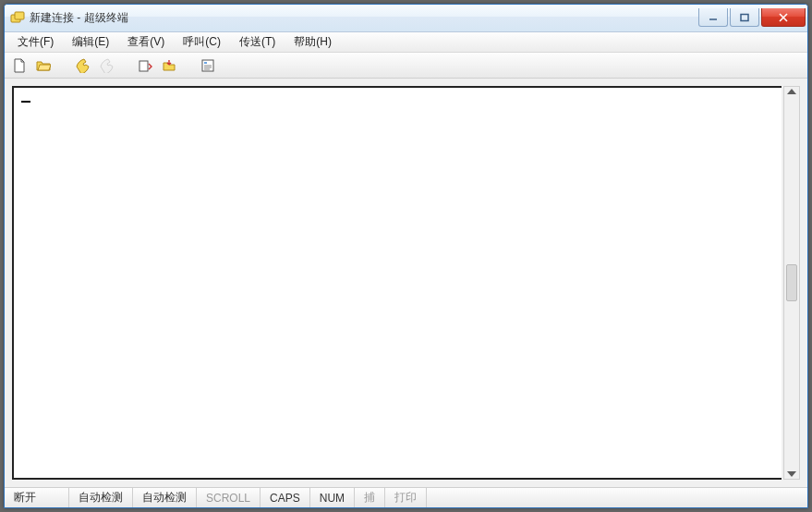  What do you see at coordinates (792, 283) in the screenshot?
I see `vertical-scrollbar` at bounding box center [792, 283].